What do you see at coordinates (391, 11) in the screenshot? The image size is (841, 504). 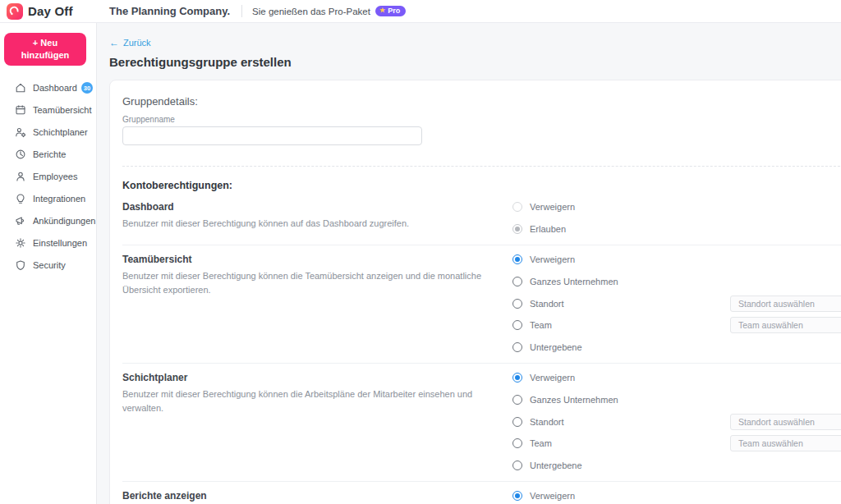 I see `pro-badge: ★ Pro` at bounding box center [391, 11].